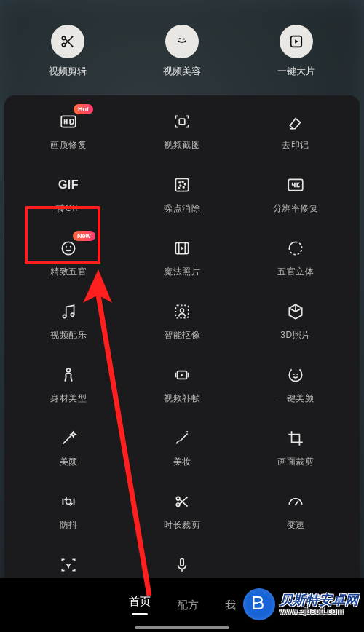 The image size is (364, 632). I want to click on nav-home: 首页, so click(140, 605).